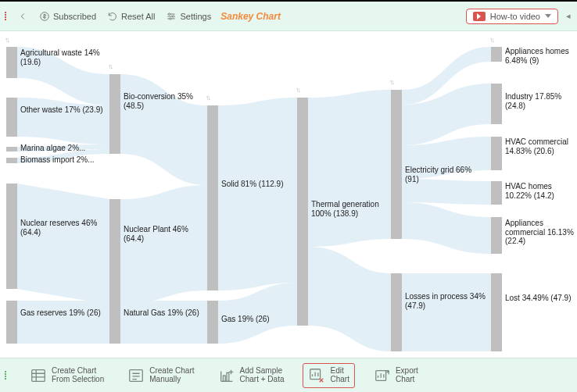 Image resolution: width=577 pixels, height=392 pixels. What do you see at coordinates (491, 40) in the screenshot?
I see `sort-column-5: ↑↓` at bounding box center [491, 40].